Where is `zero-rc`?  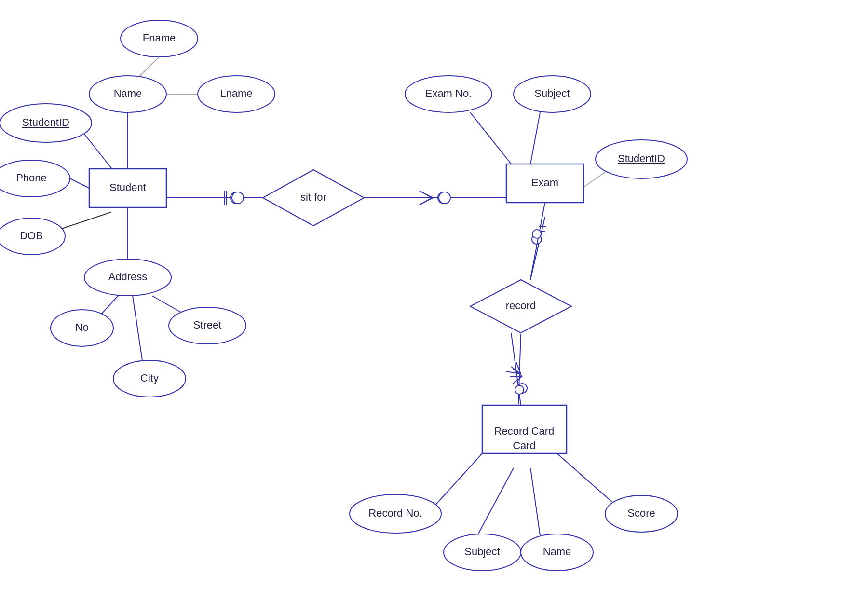 zero-rc is located at coordinates (519, 390).